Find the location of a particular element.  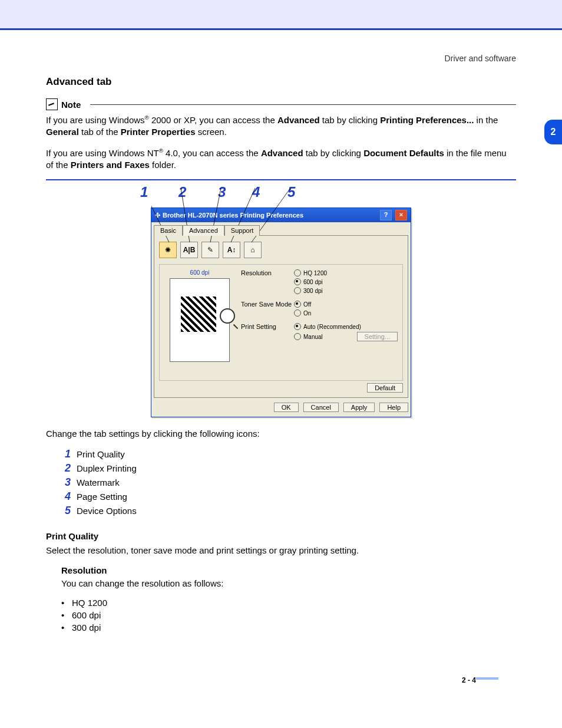

tab-panel: ✺ A|B ✎ A↕ ⌂ 600 dpi Resolut is located at coordinates (281, 317).